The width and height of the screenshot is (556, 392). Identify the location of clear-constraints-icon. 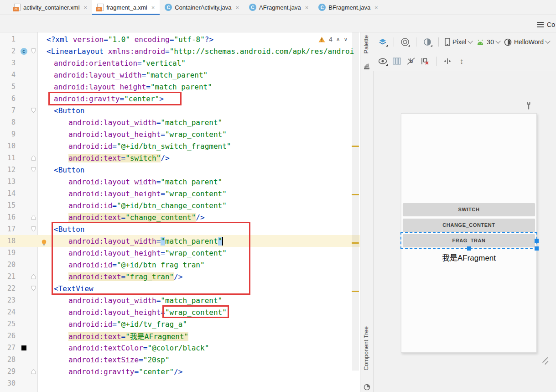
(425, 61).